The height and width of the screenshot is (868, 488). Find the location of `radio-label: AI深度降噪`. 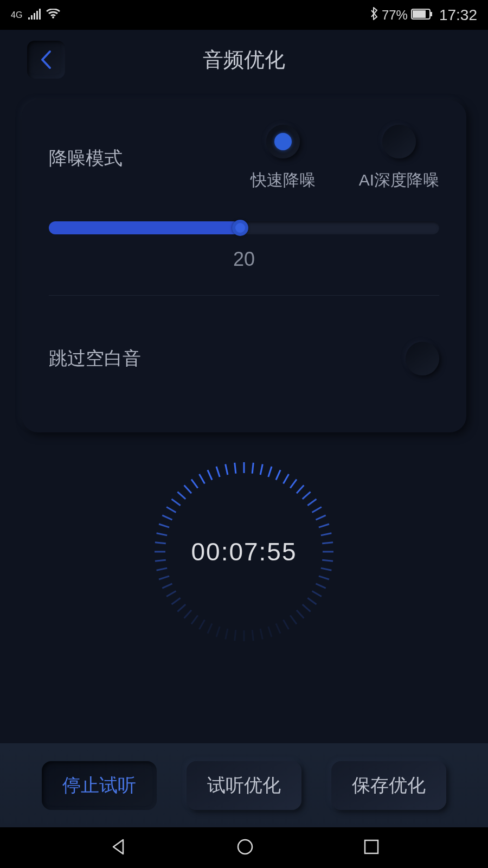

radio-label: AI深度降噪 is located at coordinates (399, 180).